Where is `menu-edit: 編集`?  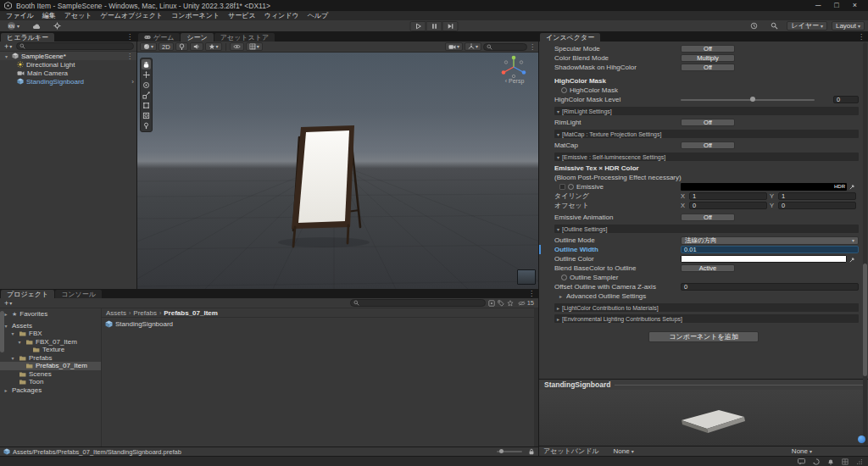 menu-edit: 編集 is located at coordinates (49, 15).